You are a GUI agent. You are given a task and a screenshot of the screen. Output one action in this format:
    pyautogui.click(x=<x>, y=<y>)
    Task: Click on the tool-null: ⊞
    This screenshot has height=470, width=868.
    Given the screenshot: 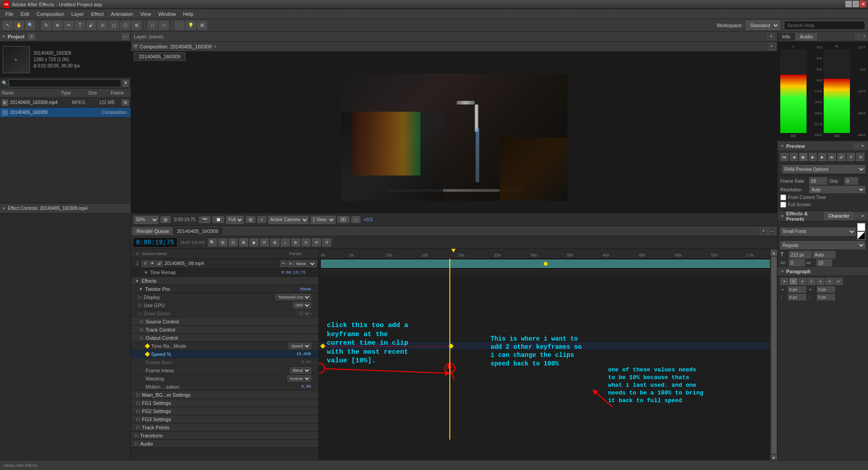 What is the action you would take?
    pyautogui.click(x=202, y=25)
    